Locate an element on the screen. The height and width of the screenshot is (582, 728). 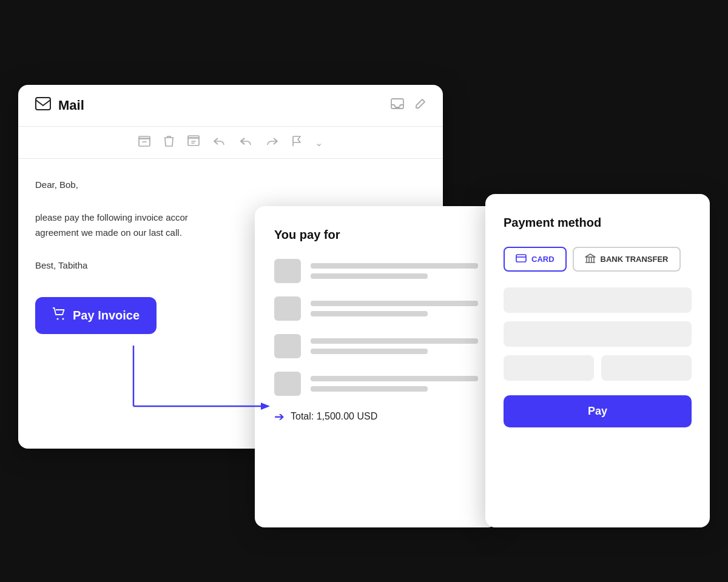
pay-button-label: Pay is located at coordinates (598, 411).